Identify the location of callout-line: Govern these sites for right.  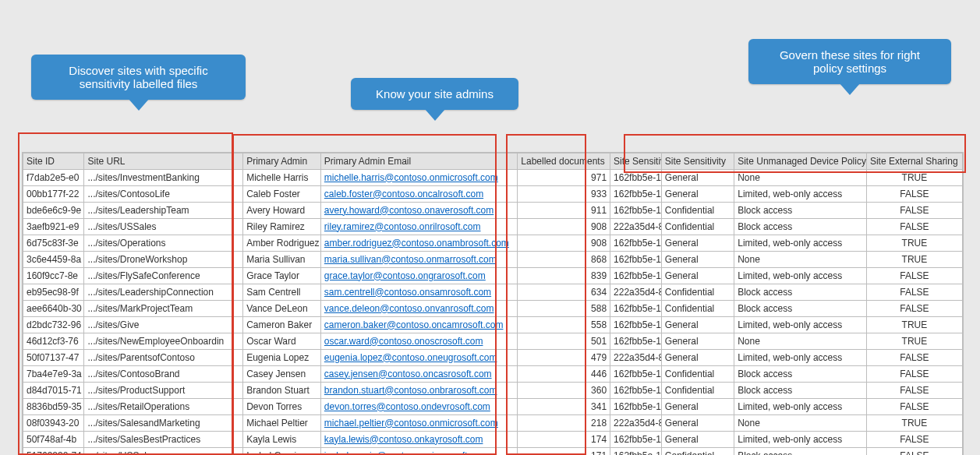
(850, 55).